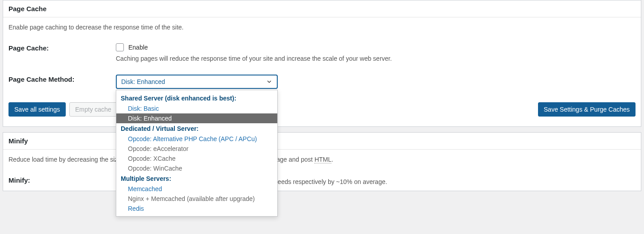  I want to click on minify-description: Reduce load time by decreasing the size …, so click(322, 159).